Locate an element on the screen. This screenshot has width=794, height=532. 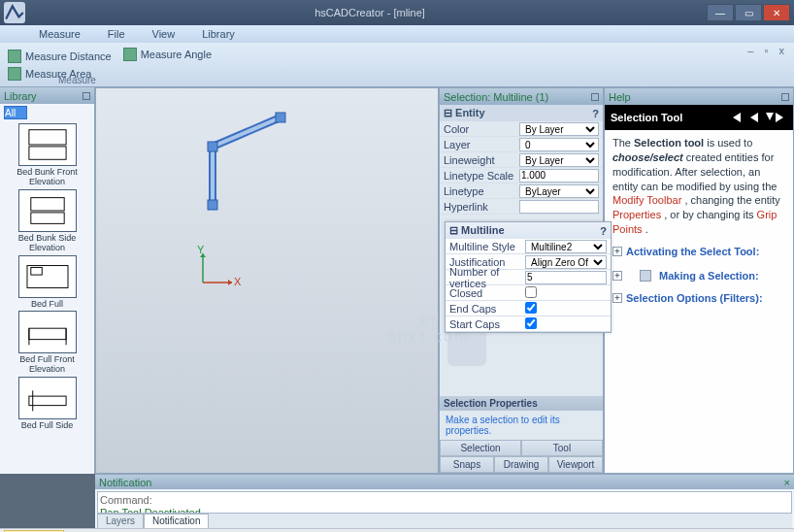
ruler-icon is located at coordinates (15, 56).